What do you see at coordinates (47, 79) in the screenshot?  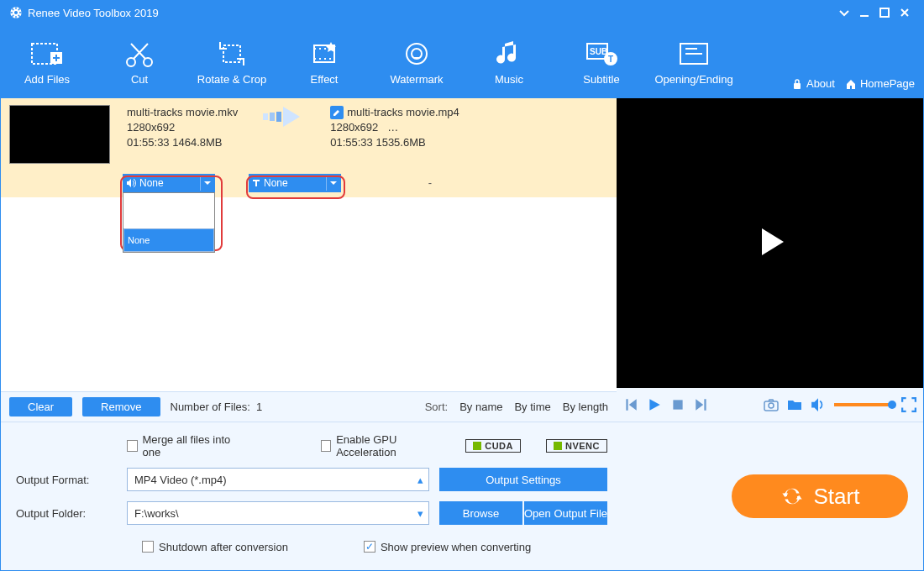 I see `add-files-label: Add Files` at bounding box center [47, 79].